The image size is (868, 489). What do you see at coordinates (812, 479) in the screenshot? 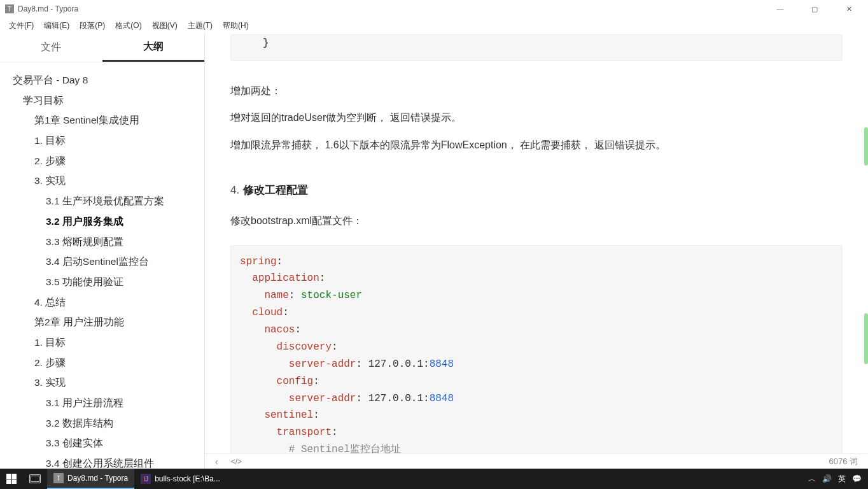
I see `tray-expand-icon: ︿` at bounding box center [812, 479].